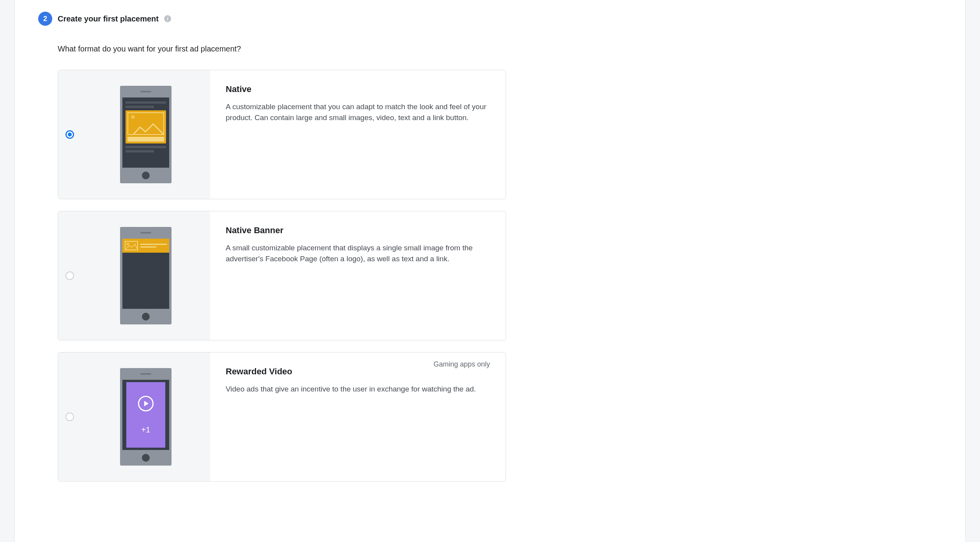 The width and height of the screenshot is (980, 542). What do you see at coordinates (358, 276) in the screenshot?
I see `option-text-col: Native Banner A small customizable place…` at bounding box center [358, 276].